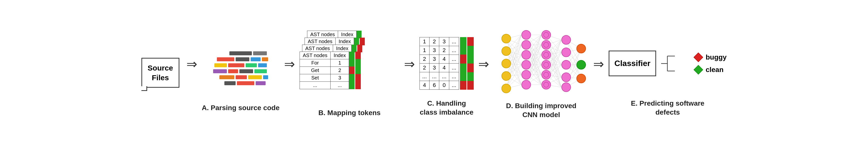 This screenshot has width=868, height=148. Describe the element at coordinates (698, 70) in the screenshot. I see `clean-diamond-svg` at that location.